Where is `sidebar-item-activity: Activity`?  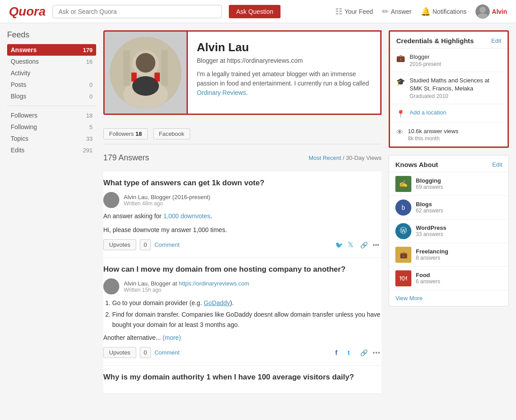
sidebar-item-activity: Activity is located at coordinates (52, 73).